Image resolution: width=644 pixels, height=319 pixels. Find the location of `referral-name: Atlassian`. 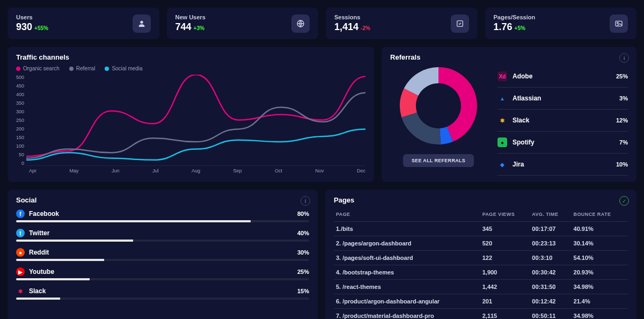

referral-name: Atlassian is located at coordinates (527, 98).